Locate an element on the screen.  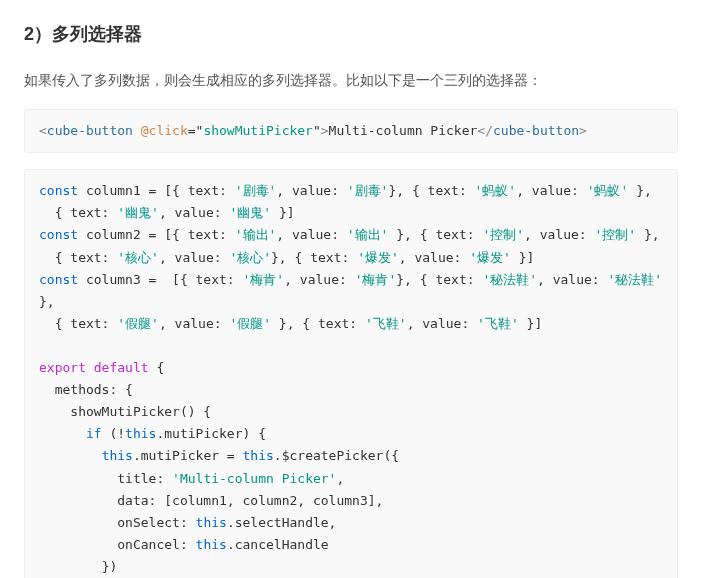
code-token: column1 = [{ text: is located at coordinates (160, 190).